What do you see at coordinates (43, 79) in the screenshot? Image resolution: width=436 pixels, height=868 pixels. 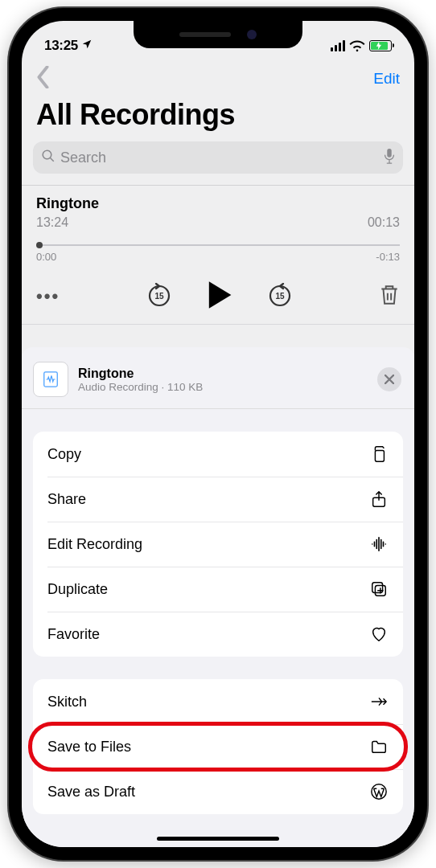 I see `back-button` at bounding box center [43, 79].